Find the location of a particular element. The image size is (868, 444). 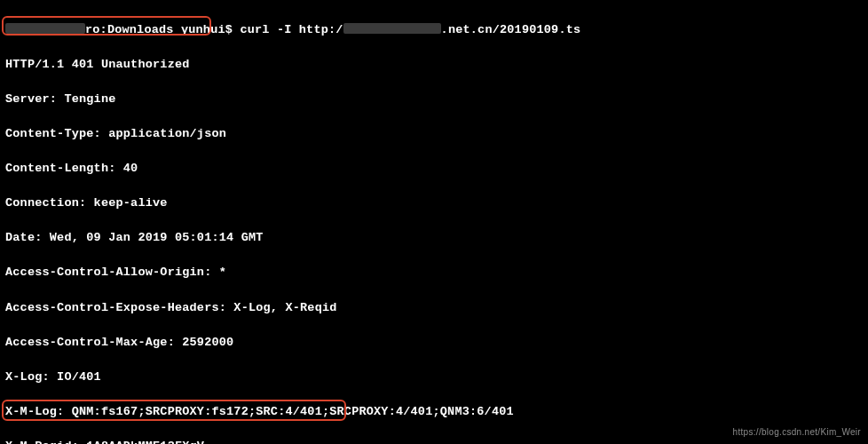

response-line: X-Log: IO/401 is located at coordinates (434, 377).